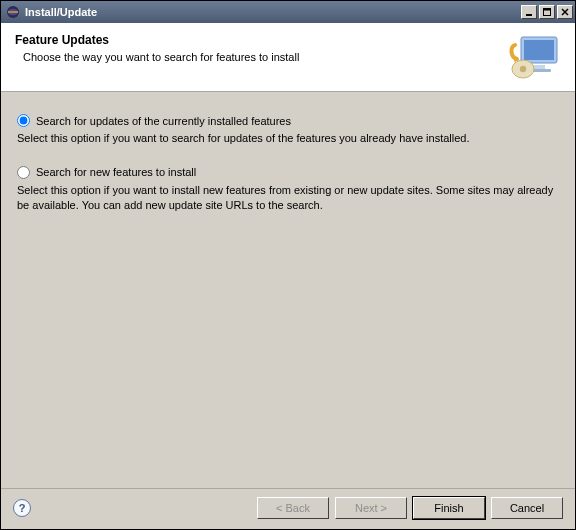  What do you see at coordinates (410, 508) in the screenshot?
I see `wizard-buttons: < Back Next > Finish Cancel` at bounding box center [410, 508].